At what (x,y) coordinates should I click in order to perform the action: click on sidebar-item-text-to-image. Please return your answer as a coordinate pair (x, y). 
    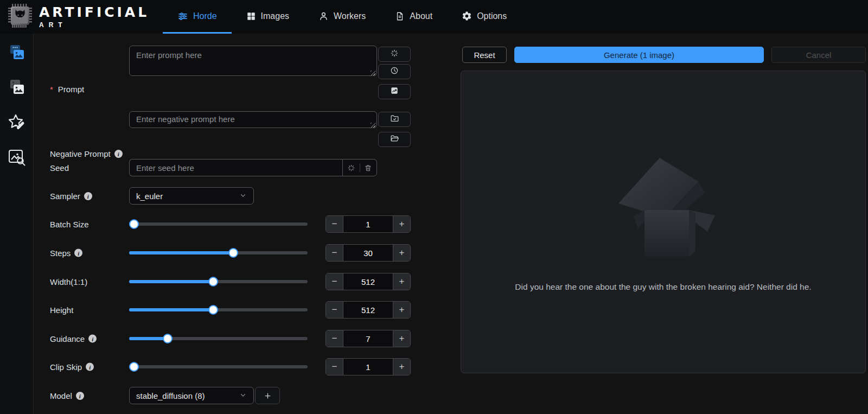
    Looking at the image, I should click on (17, 54).